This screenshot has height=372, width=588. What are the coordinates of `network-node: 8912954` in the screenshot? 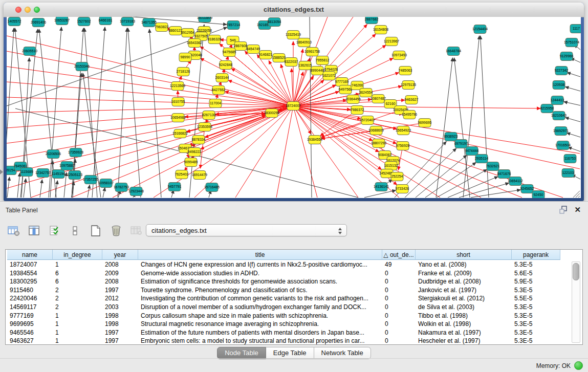 It's located at (188, 33).